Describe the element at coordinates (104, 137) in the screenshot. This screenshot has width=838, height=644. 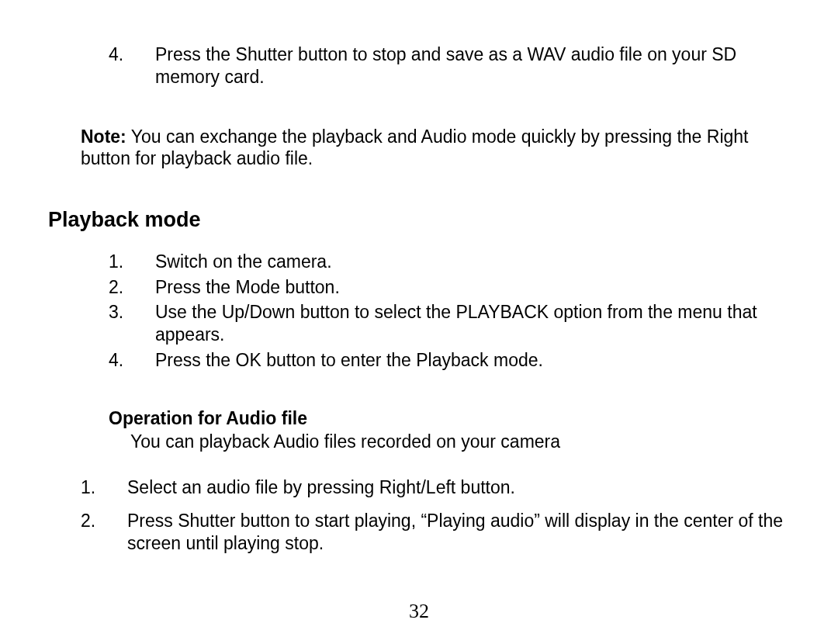
I see `note-label: Note:` at that location.